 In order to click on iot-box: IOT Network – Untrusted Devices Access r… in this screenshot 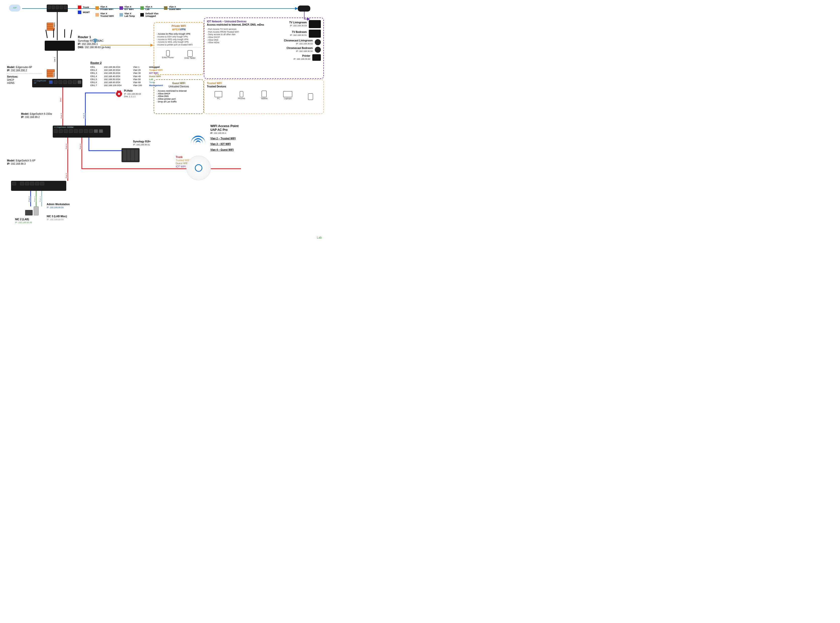, I will do `click(264, 48)`.